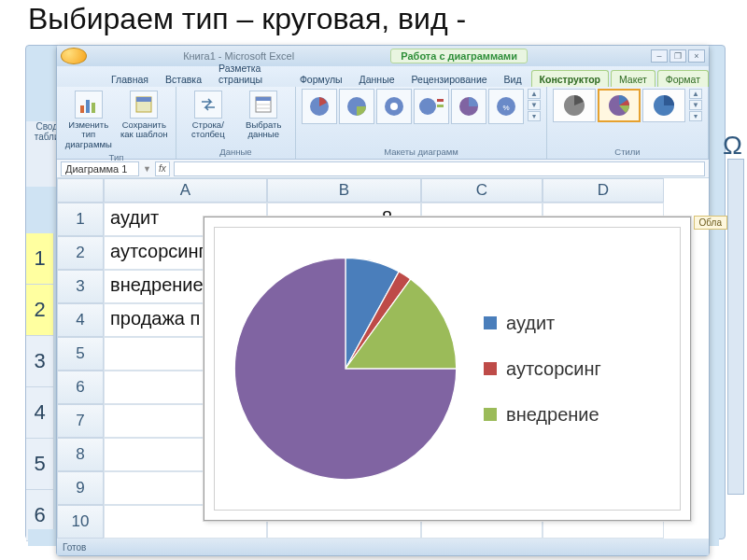 The image size is (747, 560). Describe the element at coordinates (627, 151) in the screenshot. I see `group-styles-label: Стили` at that location.